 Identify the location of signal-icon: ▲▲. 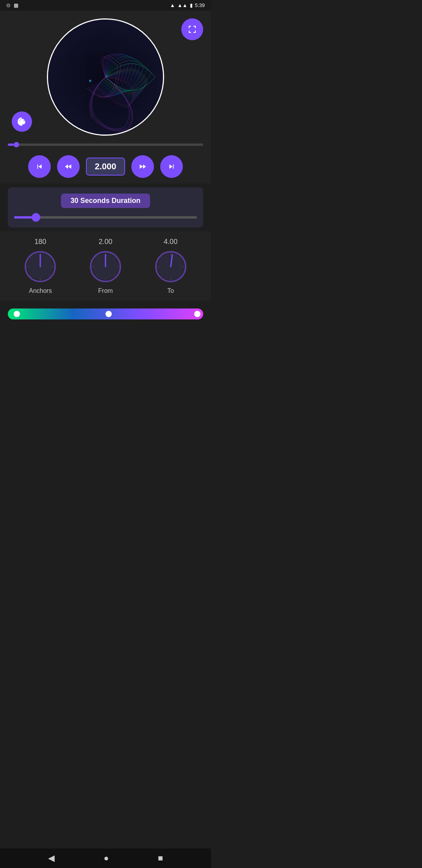
(182, 5).